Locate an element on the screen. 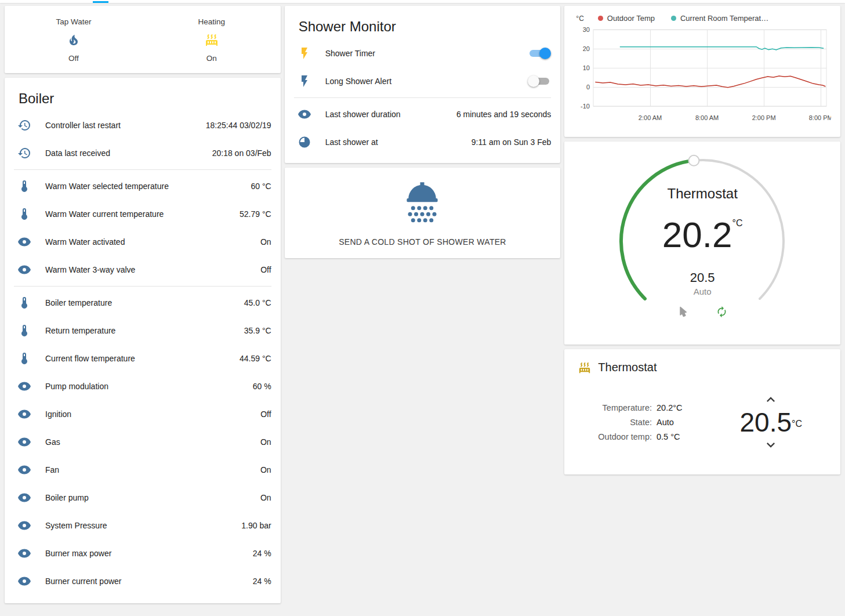 This screenshot has height=616, width=845. entity-row: Last shower duration 6 minutes and 19 se… is located at coordinates (423, 114).